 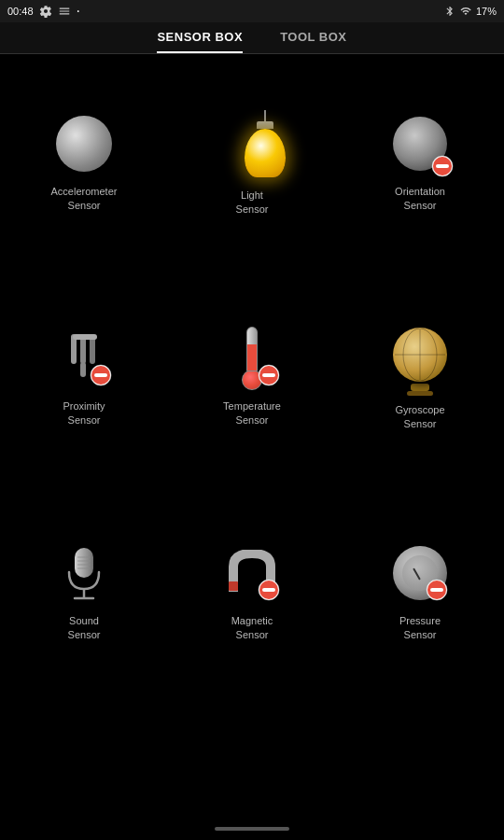 What do you see at coordinates (420, 387) in the screenshot?
I see `globe-stand` at bounding box center [420, 387].